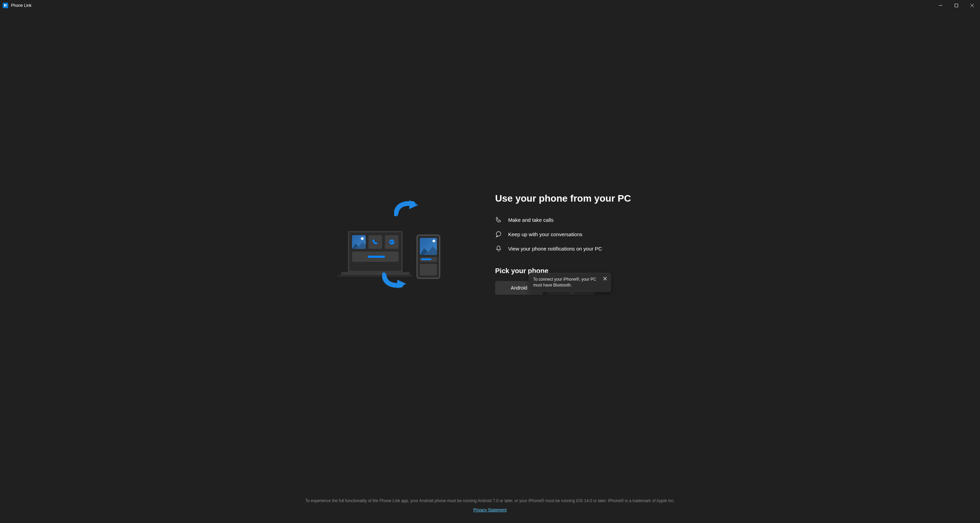 Image resolution: width=980 pixels, height=523 pixels. Describe the element at coordinates (408, 208) in the screenshot. I see `sync-arrow-top-icon` at that location.